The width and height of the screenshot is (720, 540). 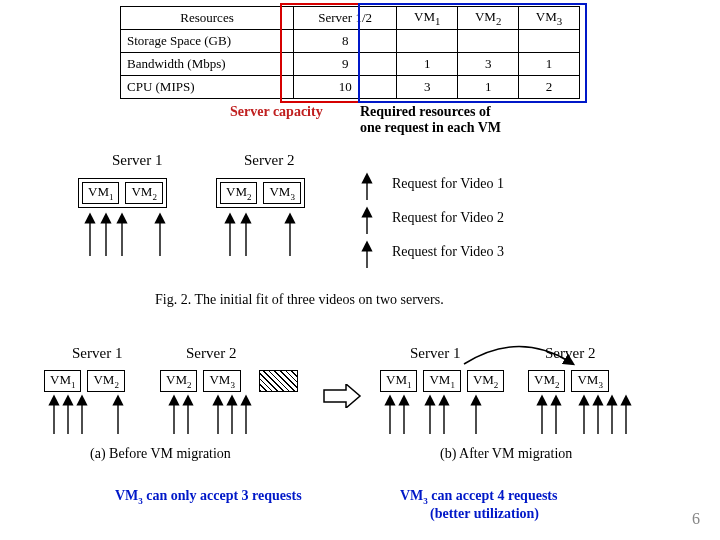 What do you see at coordinates (488, 88) in the screenshot?
I see `row-cpu-vm2: 1` at bounding box center [488, 88].